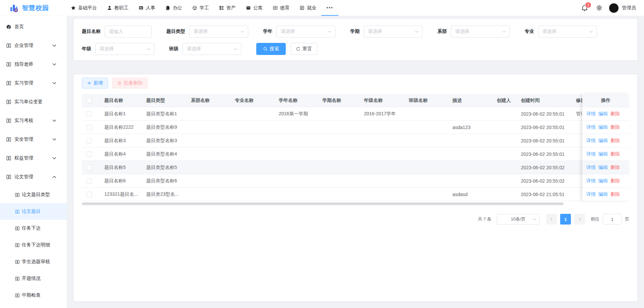 This screenshot has width=644, height=308. What do you see at coordinates (34, 83) in the screenshot?
I see `sidebar-item-3: 实习管理` at bounding box center [34, 83].